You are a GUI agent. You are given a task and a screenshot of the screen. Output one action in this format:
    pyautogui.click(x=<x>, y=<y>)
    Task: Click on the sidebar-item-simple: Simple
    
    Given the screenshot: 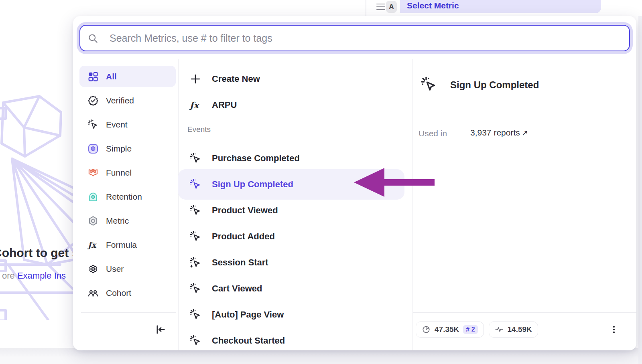 What is the action you would take?
    pyautogui.click(x=128, y=148)
    